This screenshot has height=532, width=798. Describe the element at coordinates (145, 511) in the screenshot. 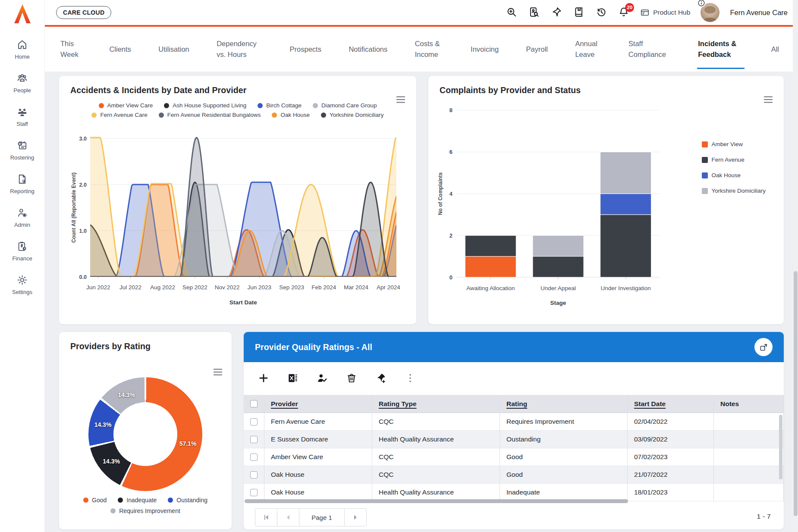

I see `legend-item: Requires Improvement` at that location.